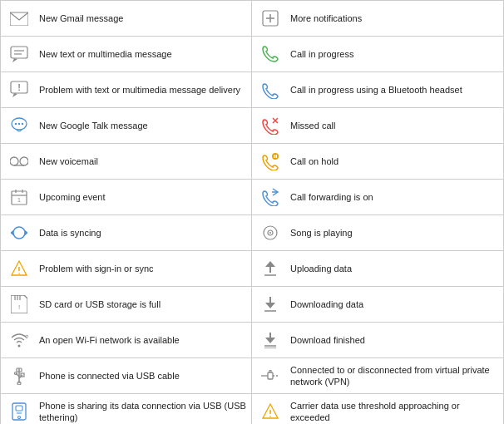  What do you see at coordinates (19, 269) in the screenshot?
I see `sync-warning-icon` at bounding box center [19, 269].